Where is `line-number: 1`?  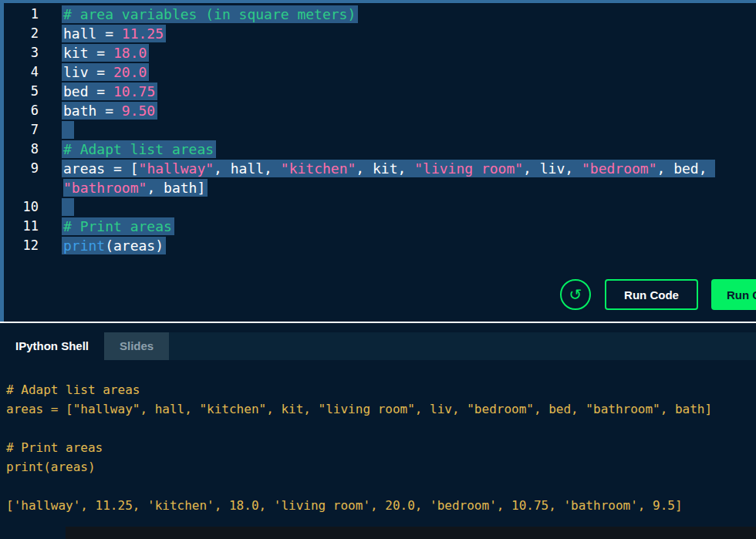 line-number: 1 is located at coordinates (19, 14).